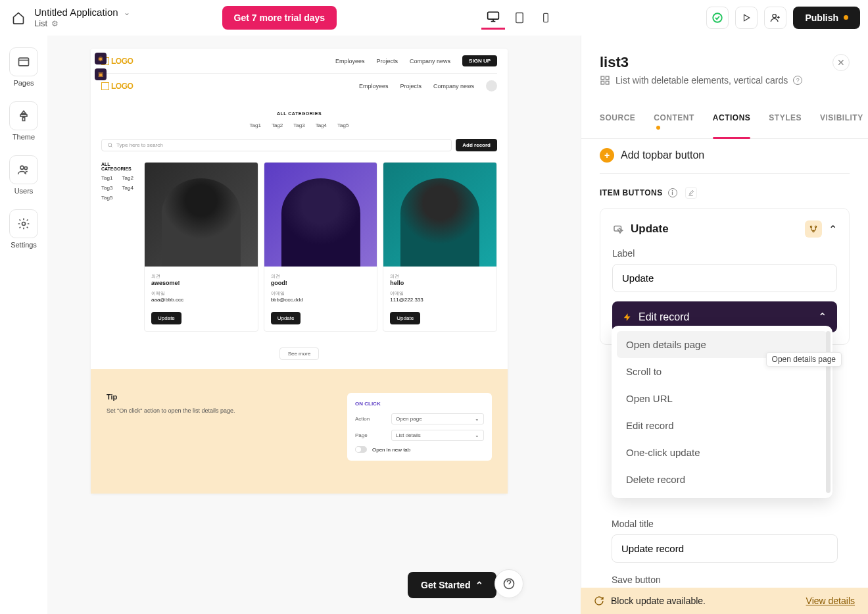  What do you see at coordinates (546, 18) in the screenshot?
I see `mobile-icon` at bounding box center [546, 18].